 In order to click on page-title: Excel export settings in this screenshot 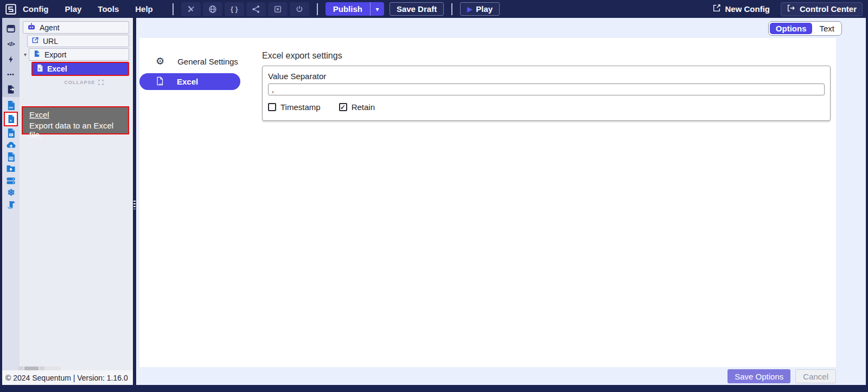, I will do `click(546, 56)`.